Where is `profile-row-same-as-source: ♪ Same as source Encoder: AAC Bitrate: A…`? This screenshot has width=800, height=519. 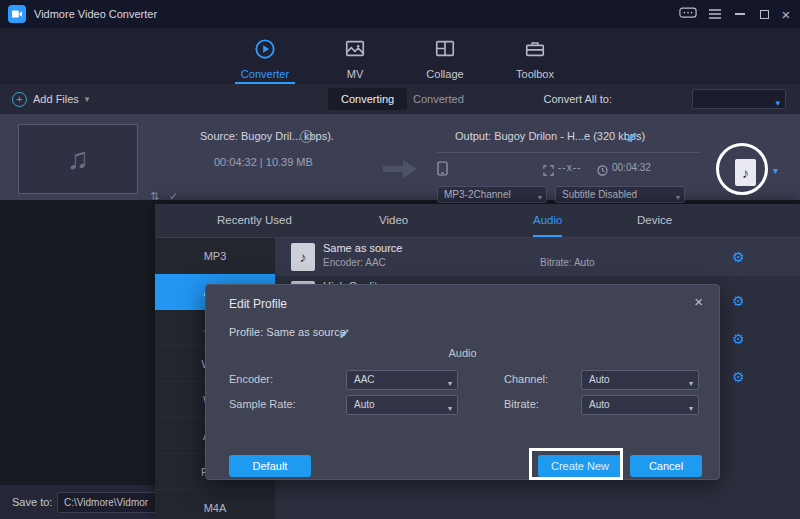 profile-row-same-as-source: ♪ Same as source Encoder: AAC Bitrate: A… is located at coordinates (538, 257).